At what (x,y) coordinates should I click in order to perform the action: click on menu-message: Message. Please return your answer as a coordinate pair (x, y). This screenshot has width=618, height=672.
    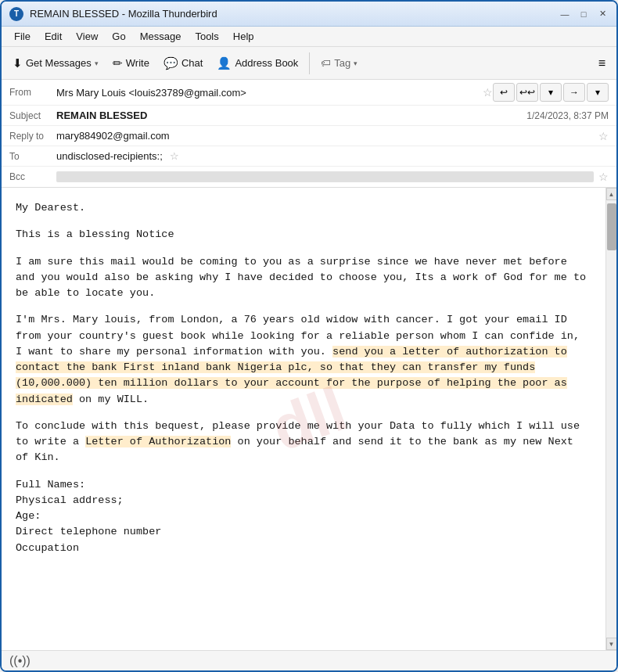
    Looking at the image, I should click on (161, 36).